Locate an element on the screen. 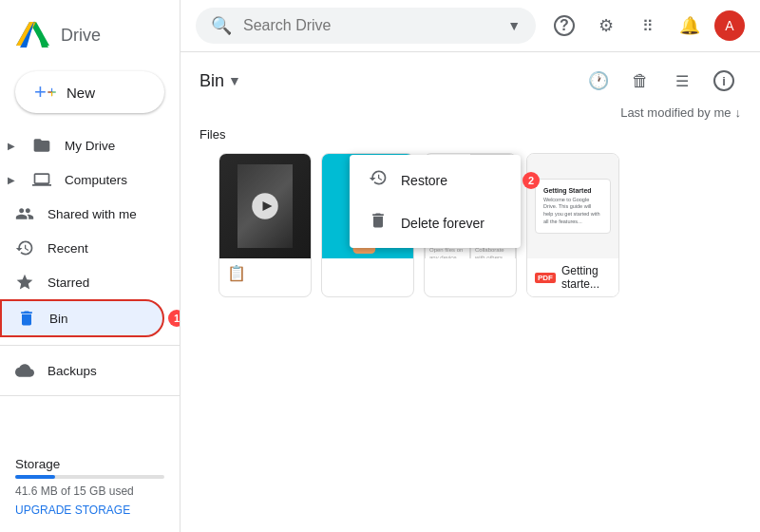 This screenshot has width=760, height=532. file-card-pdf: Getting Started Welcome to Google Drive.… is located at coordinates (573, 225).